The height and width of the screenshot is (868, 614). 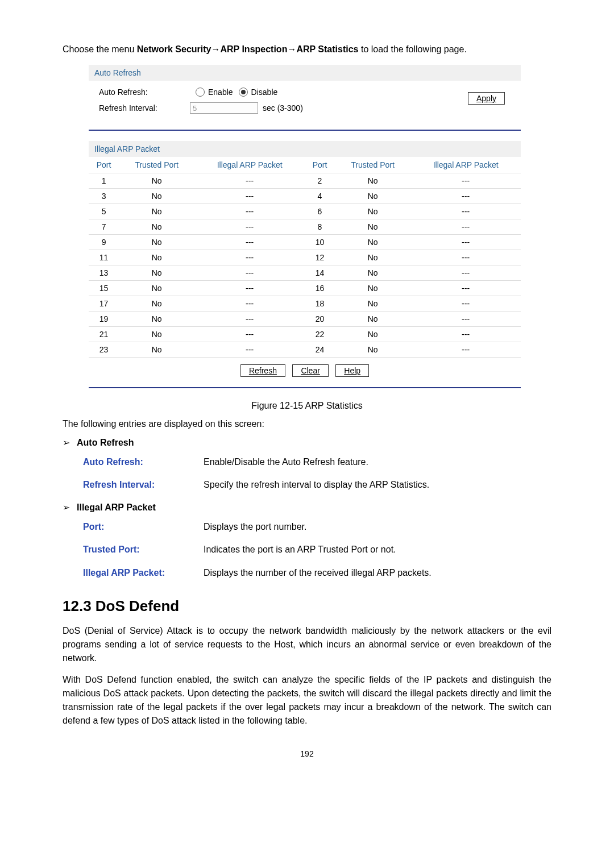 What do you see at coordinates (307, 700) in the screenshot?
I see `dos-p2: With DoS Defend function enabled, the sw…` at bounding box center [307, 700].